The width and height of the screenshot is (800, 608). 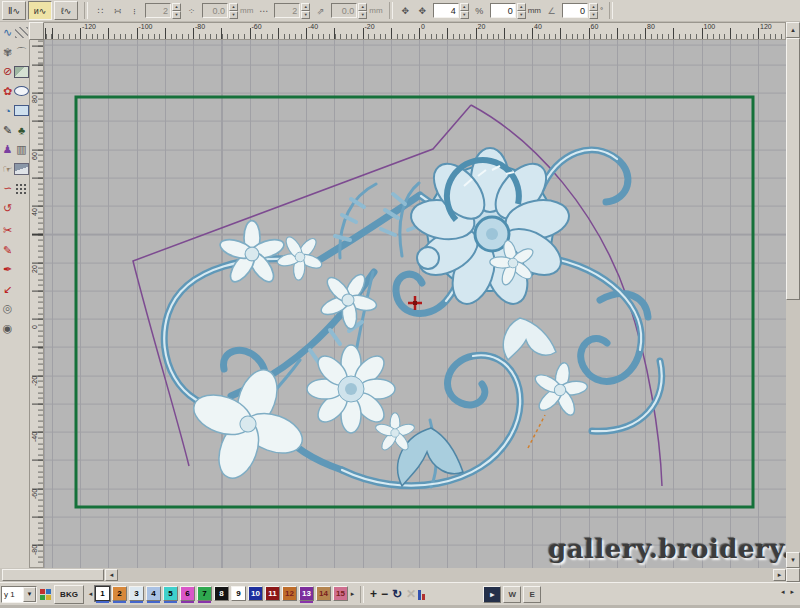 I want to click on palette-chip-13: 13, so click(x=306, y=594).